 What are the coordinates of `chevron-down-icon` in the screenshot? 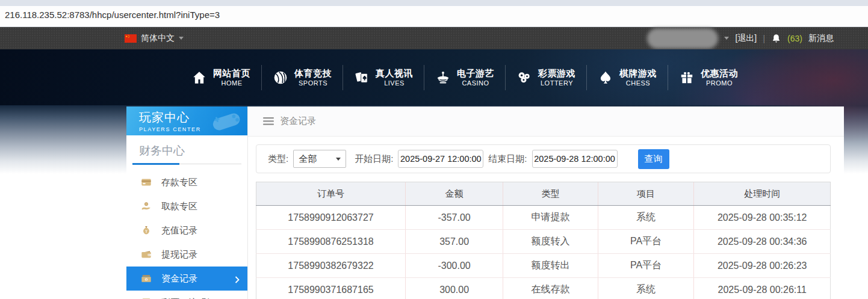 It's located at (181, 39).